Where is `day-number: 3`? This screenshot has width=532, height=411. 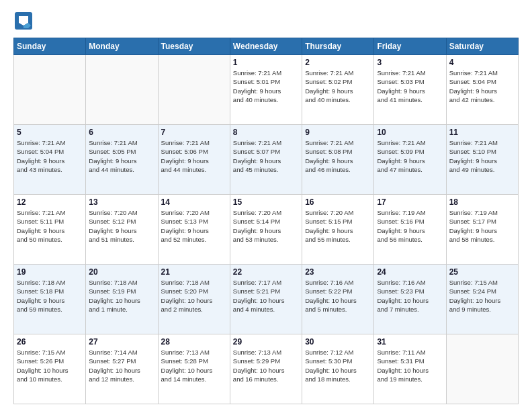
day-number: 3 is located at coordinates (410, 62).